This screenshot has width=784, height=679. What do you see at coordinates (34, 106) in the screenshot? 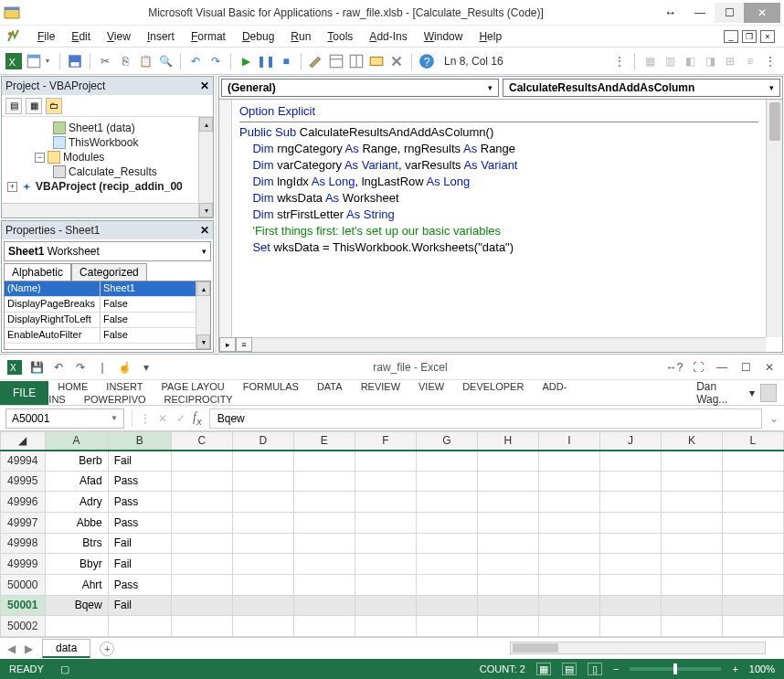
I see `view-object-icon: ▦` at bounding box center [34, 106].